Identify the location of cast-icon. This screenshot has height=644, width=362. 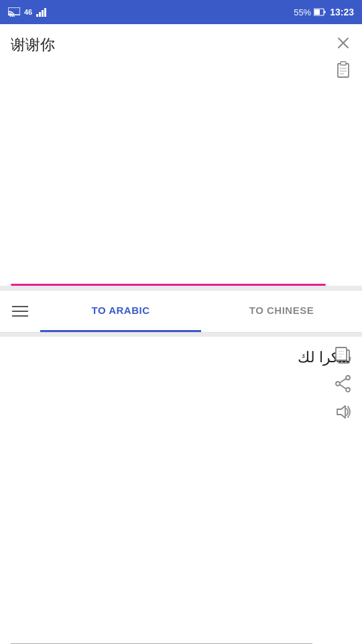
(14, 12).